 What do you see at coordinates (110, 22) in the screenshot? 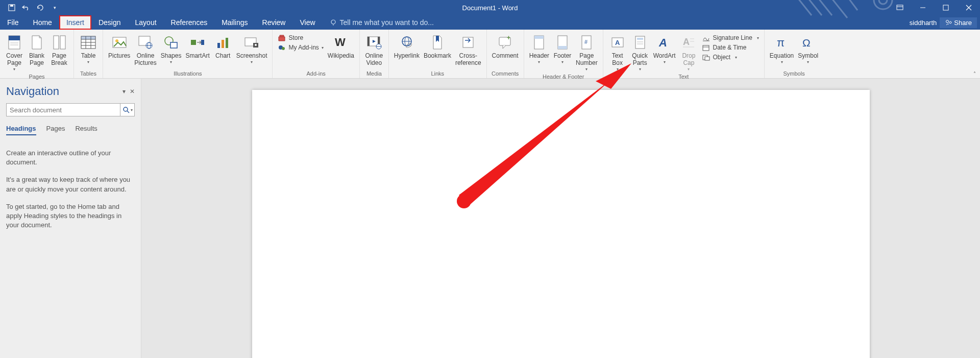
I see `tab-design: Design` at bounding box center [110, 22].